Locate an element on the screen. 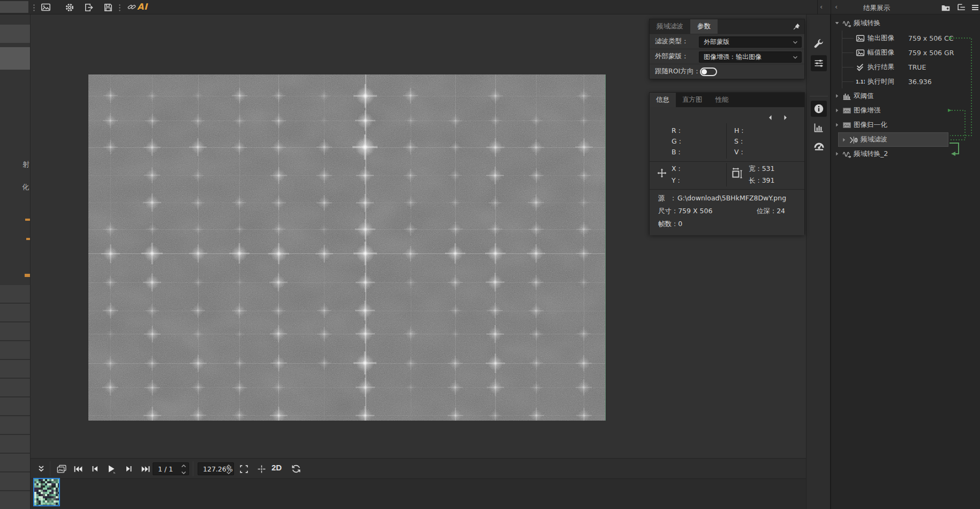 The image size is (980, 509). collapse-toolbar-button is located at coordinates (41, 469).